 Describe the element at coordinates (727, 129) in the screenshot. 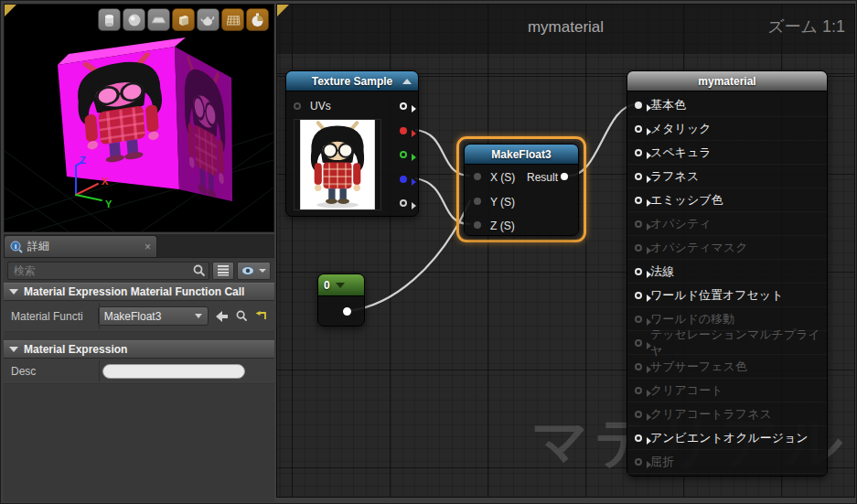

I see `material-pin-metallic: メタリック` at that location.